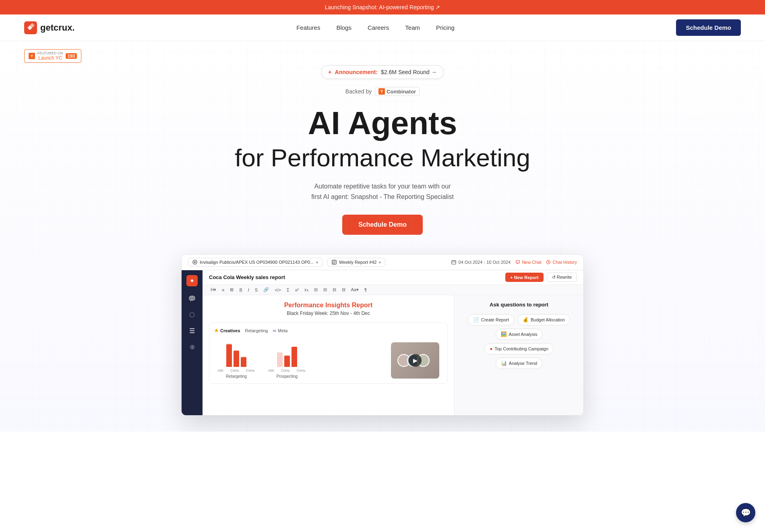 The image size is (765, 532). I want to click on chip-asset-label: Asset Analysis, so click(523, 334).